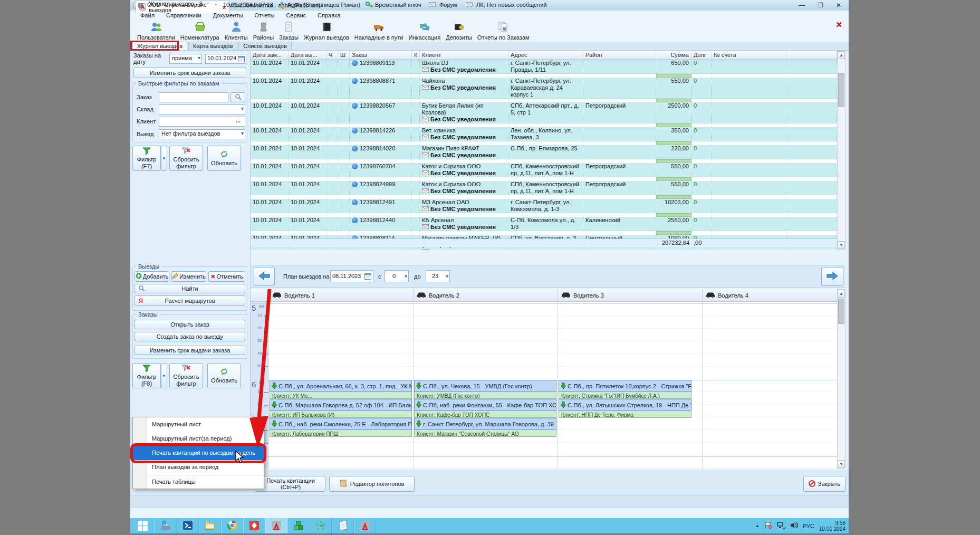 The image size is (980, 535). What do you see at coordinates (232, 526) in the screenshot?
I see `taskbar-chrome` at bounding box center [232, 526].